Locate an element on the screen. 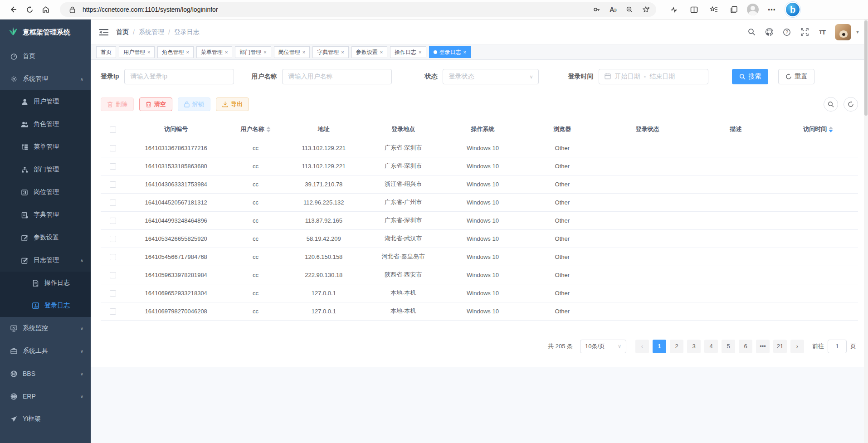 The height and width of the screenshot is (443, 868). tab-菜单管理: 菜单管理× is located at coordinates (214, 52).